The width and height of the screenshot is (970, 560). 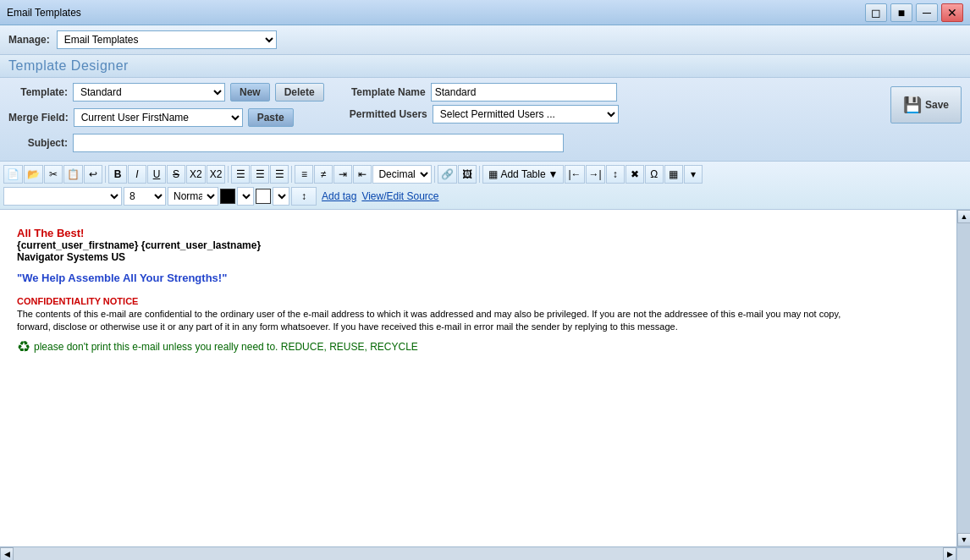 I want to click on decimal-select: Decimal, so click(x=402, y=174).